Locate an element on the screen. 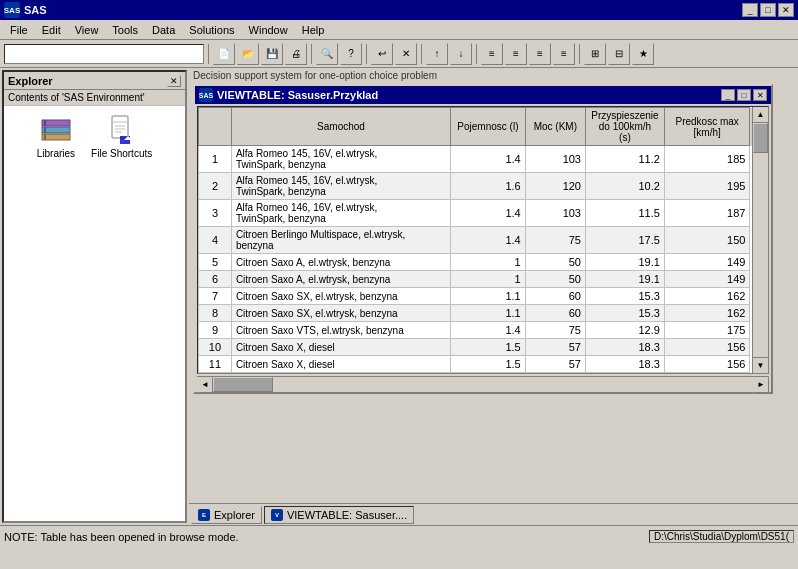 This screenshot has height=569, width=798. tb-save-btn: 💾 is located at coordinates (272, 54).